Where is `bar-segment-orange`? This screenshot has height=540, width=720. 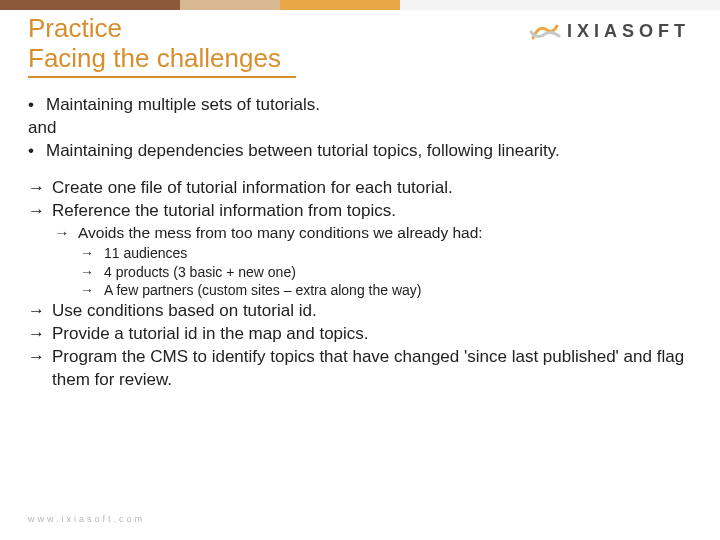
bar-segment-orange is located at coordinates (340, 5).